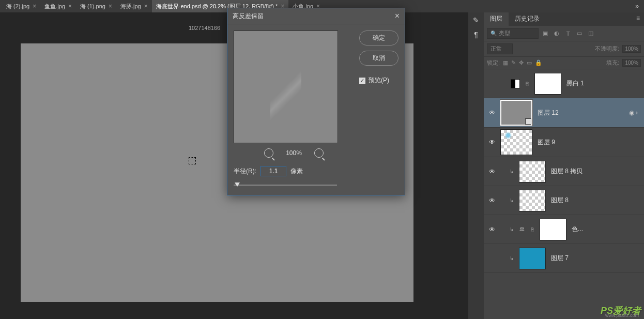 The width and height of the screenshot is (644, 319). What do you see at coordinates (607, 49) in the screenshot?
I see `opacity-label: 不透明度:` at bounding box center [607, 49].